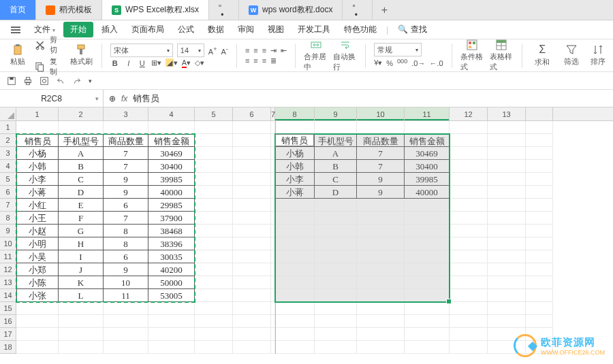 This screenshot has width=613, height=364. I want to click on cell: B, so click(81, 166).